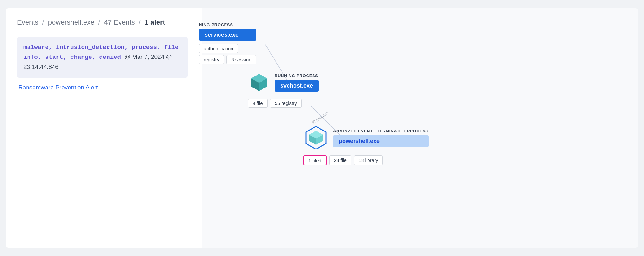 The height and width of the screenshot is (256, 644). Describe the element at coordinates (343, 161) in the screenshot. I see `powershell-tags: 1 alert 28 file 18 library` at that location.